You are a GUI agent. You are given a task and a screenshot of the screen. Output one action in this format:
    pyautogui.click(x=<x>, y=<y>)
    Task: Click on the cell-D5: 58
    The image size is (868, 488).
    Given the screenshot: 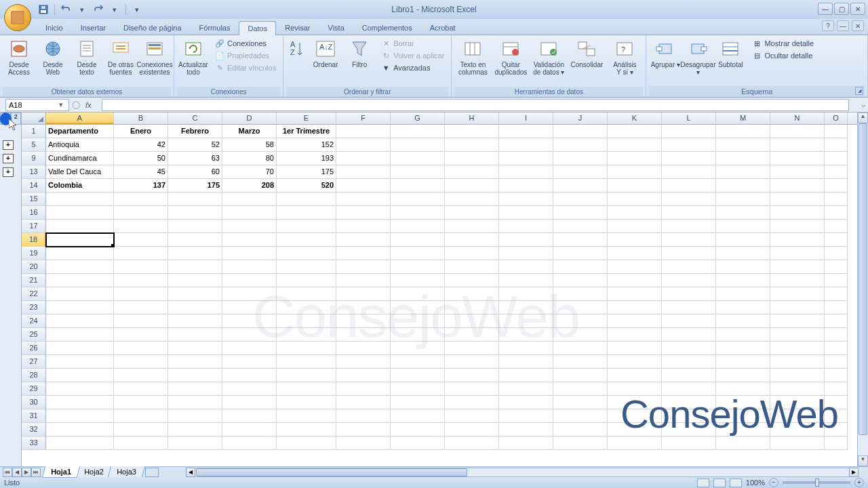 What is the action you would take?
    pyautogui.click(x=250, y=145)
    